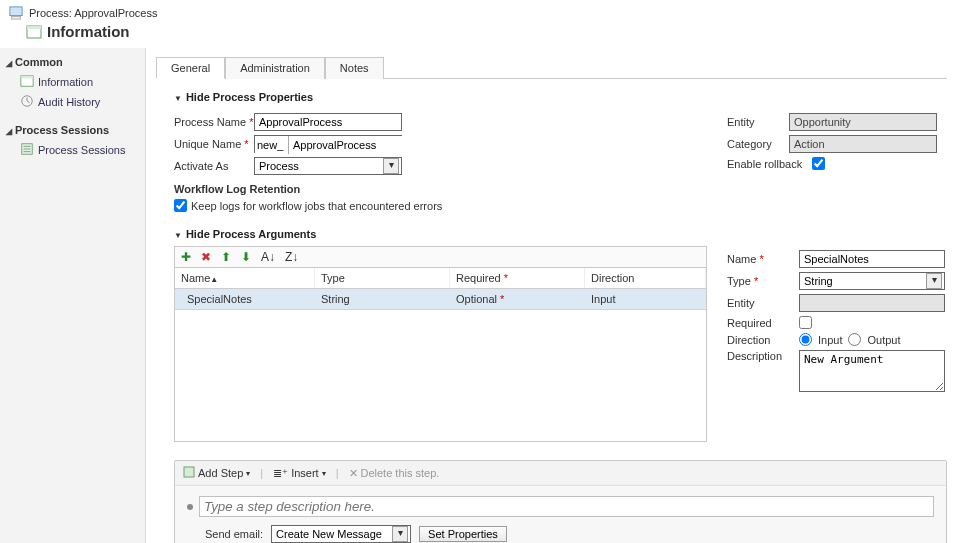  Describe the element at coordinates (552, 68) in the screenshot. I see `tabstrip: General Administration Notes` at that location.